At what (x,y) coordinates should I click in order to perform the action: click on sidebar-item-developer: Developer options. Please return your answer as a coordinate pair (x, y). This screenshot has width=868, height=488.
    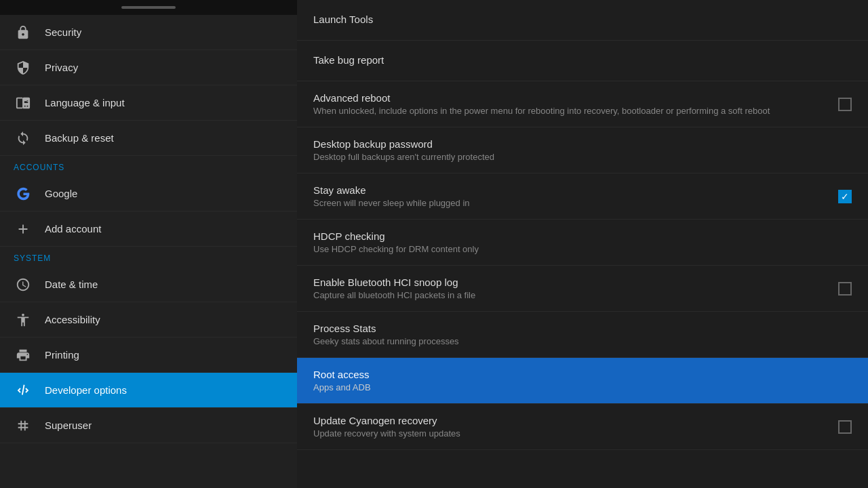
    Looking at the image, I should click on (149, 390).